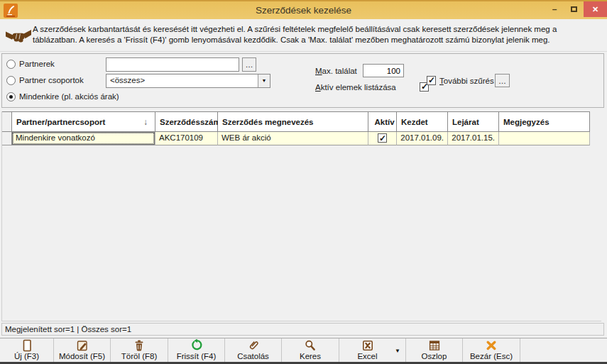  I want to click on radio-partnerek-label: Partnerek, so click(37, 64).